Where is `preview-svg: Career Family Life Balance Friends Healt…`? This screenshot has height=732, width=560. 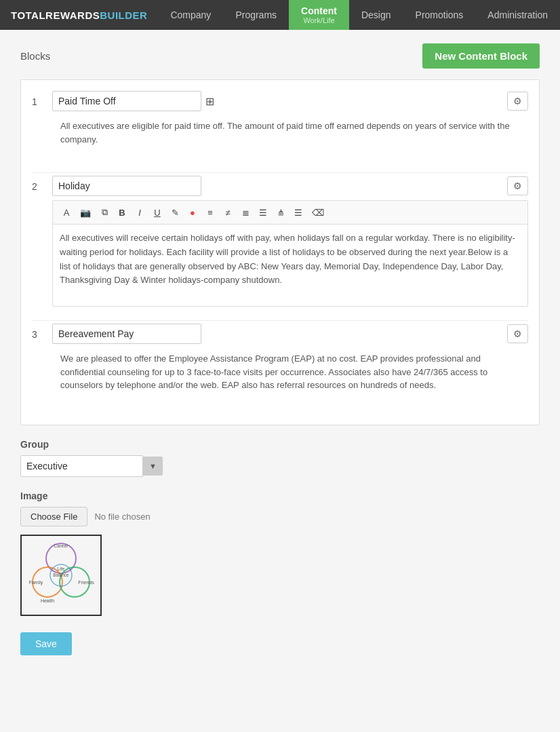 preview-svg: Career Family Life Balance Friends Healt… is located at coordinates (61, 575).